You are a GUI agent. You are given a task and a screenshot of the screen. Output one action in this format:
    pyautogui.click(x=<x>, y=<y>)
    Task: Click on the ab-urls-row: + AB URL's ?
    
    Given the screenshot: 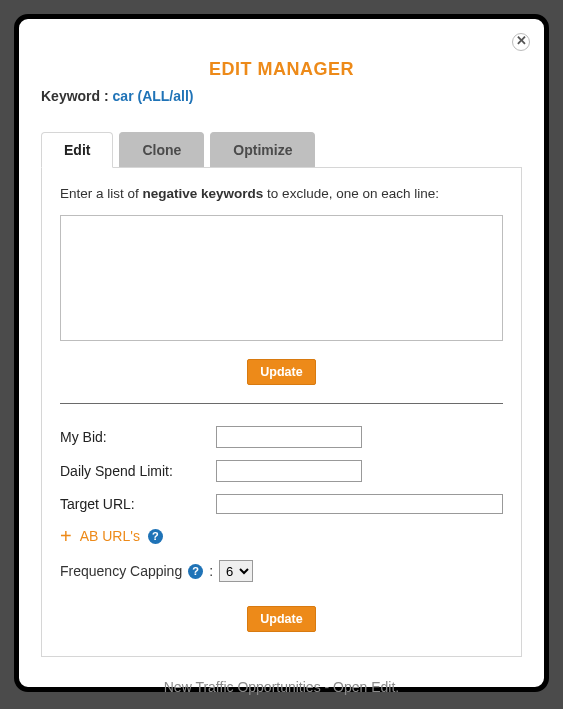 What is the action you would take?
    pyautogui.click(x=282, y=536)
    